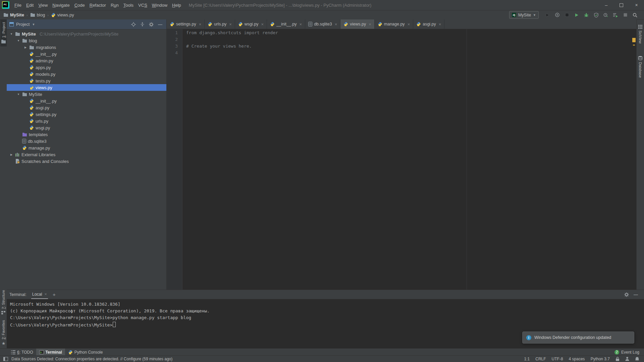 This screenshot has width=644, height=362. What do you see at coordinates (621, 5) in the screenshot?
I see `maximize-button` at bounding box center [621, 5].